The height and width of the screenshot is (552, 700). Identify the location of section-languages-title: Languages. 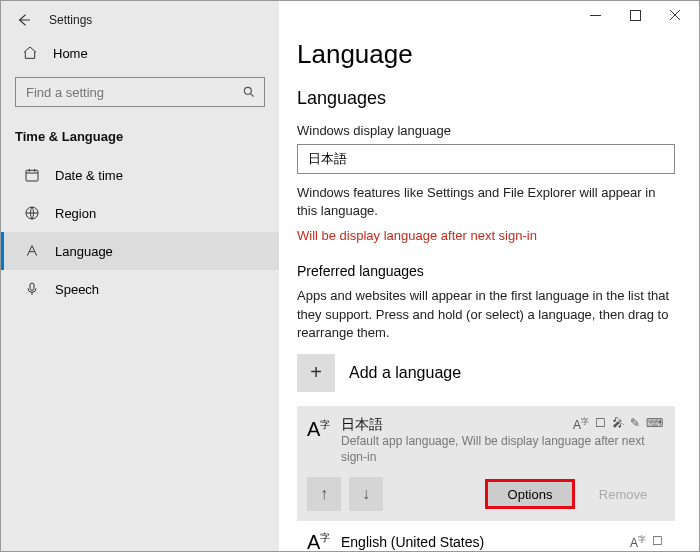
(486, 98).